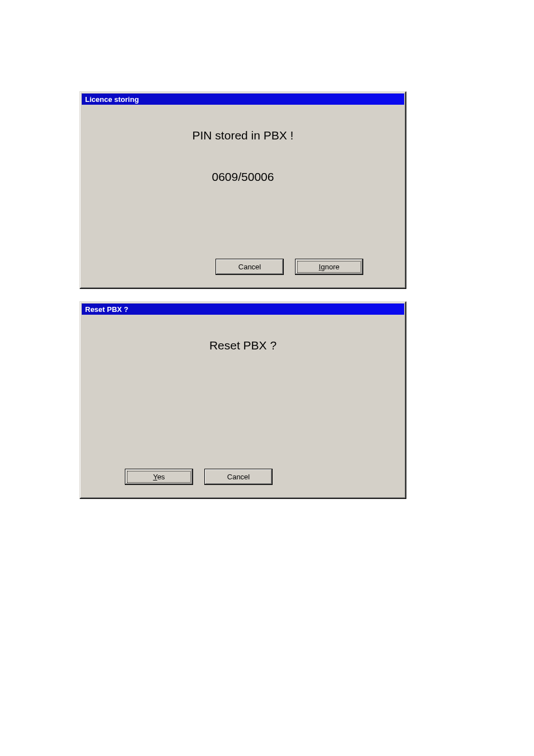  What do you see at coordinates (329, 267) in the screenshot?
I see `button-label: Ignore` at bounding box center [329, 267].